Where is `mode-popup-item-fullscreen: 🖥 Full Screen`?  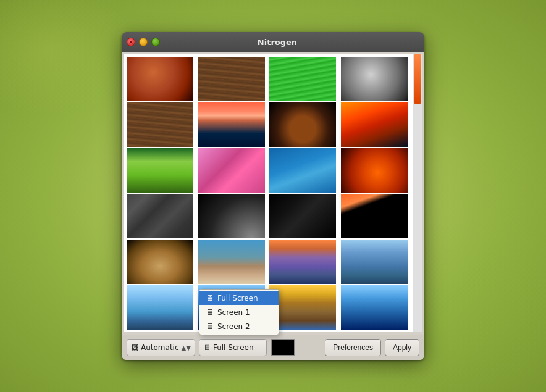 mode-popup-item-fullscreen: 🖥 Full Screen is located at coordinates (239, 298).